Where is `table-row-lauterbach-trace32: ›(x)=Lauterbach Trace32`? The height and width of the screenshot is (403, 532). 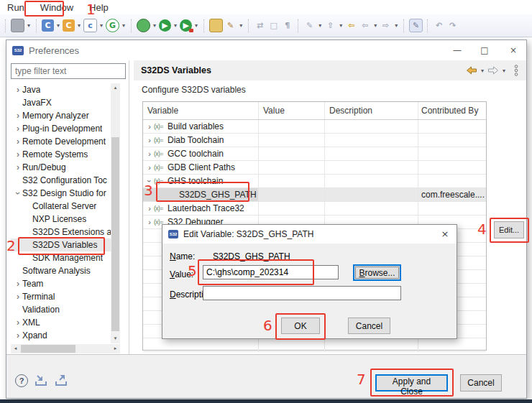 table-row-lauterbach-trace32: ›(x)=Lauterbach Trace32 is located at coordinates (315, 208).